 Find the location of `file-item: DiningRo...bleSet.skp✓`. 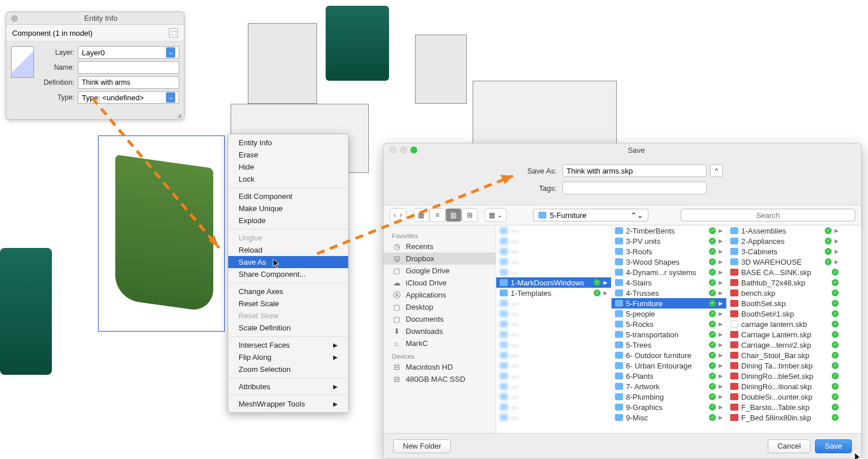

file-item: DiningRo...bleSet.skp✓ is located at coordinates (784, 376).